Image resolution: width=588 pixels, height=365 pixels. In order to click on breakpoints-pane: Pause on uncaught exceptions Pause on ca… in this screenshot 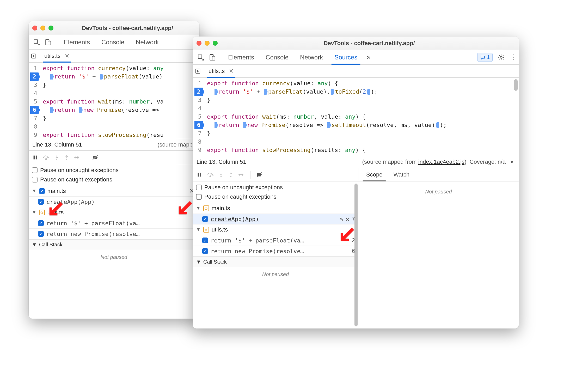, I will do `click(114, 235)`.